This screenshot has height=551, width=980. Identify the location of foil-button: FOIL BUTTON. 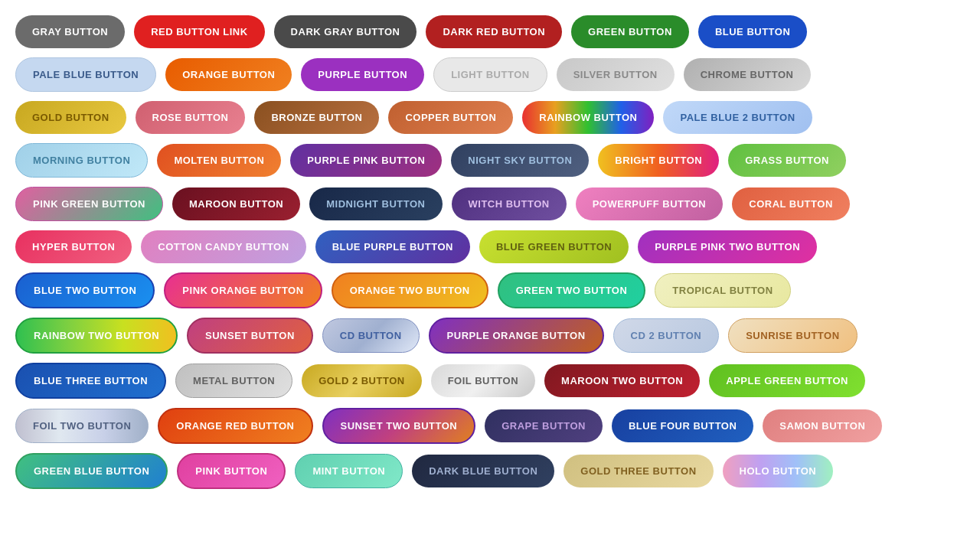
(483, 381).